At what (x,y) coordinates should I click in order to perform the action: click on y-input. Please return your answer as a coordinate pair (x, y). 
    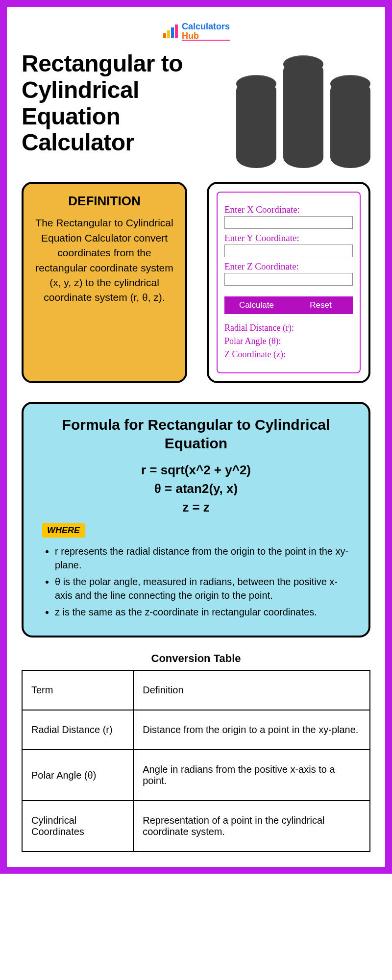
    Looking at the image, I should click on (289, 251).